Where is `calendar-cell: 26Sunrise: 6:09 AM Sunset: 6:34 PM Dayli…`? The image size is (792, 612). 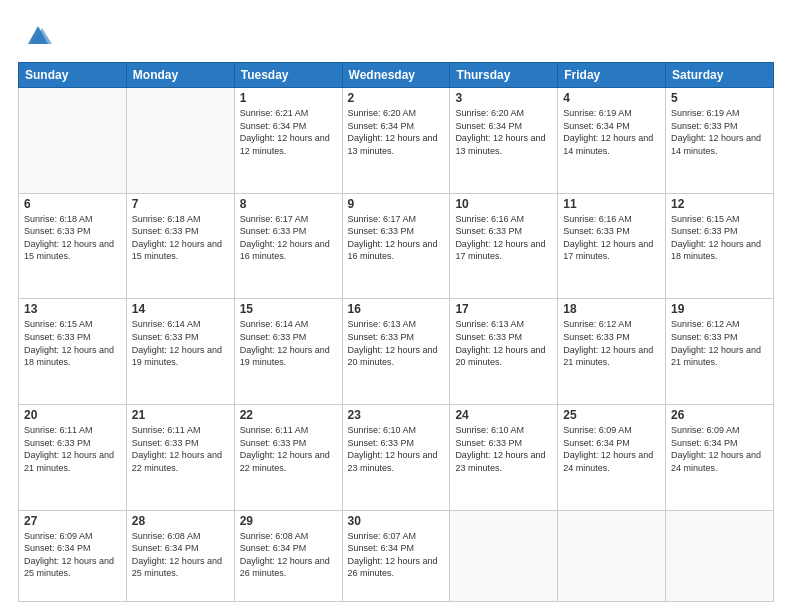 calendar-cell: 26Sunrise: 6:09 AM Sunset: 6:34 PM Dayli… is located at coordinates (720, 458).